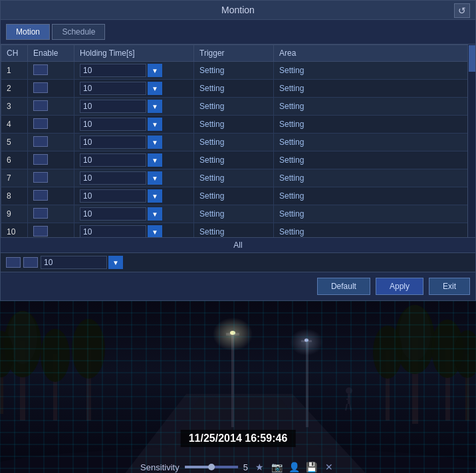  What do you see at coordinates (211, 70) in the screenshot?
I see `trigger-setting-0: Setting` at bounding box center [211, 70].